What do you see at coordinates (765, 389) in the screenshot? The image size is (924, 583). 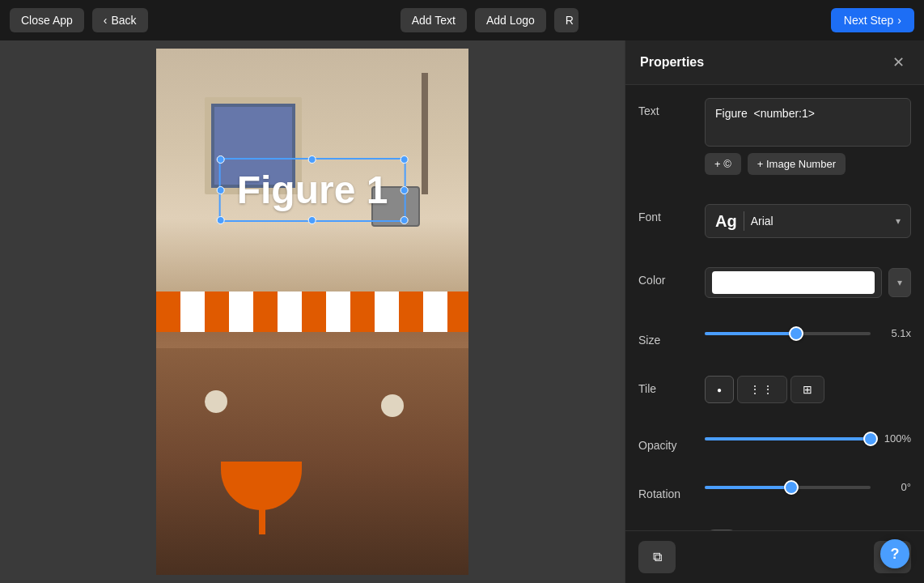 I see `tile-options: ● ⋮⋮ ⊞` at bounding box center [765, 389].